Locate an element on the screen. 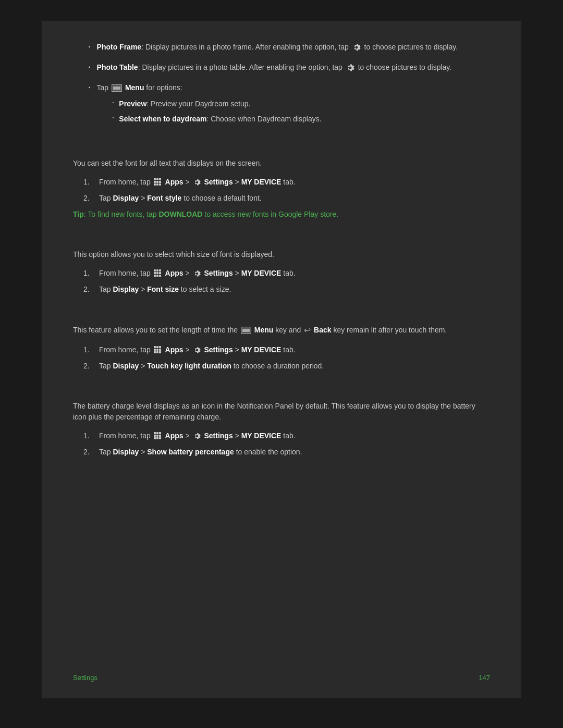 This screenshot has height=728, width=563. apps-label-3: Apps is located at coordinates (174, 350).